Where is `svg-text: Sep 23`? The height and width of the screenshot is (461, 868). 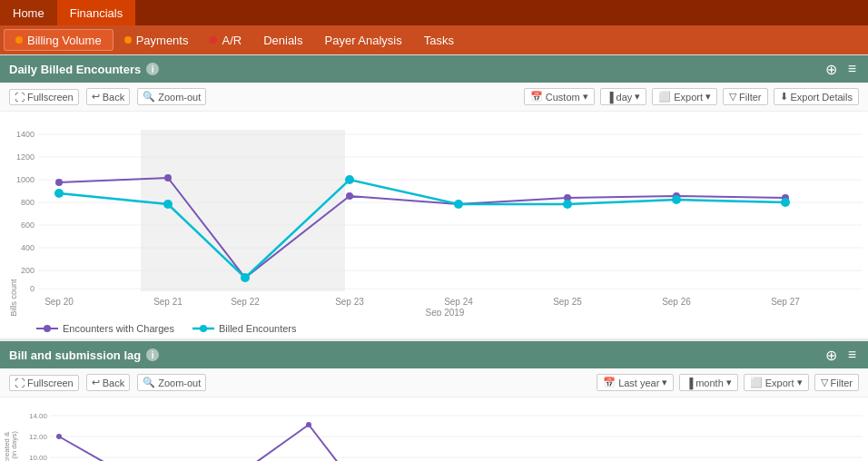 svg-text: Sep 23 is located at coordinates (350, 301).